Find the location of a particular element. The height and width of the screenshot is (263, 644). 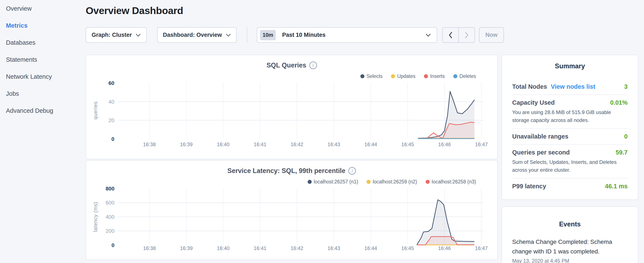

summary-row-description: Sum of Selects, Updates, Inserts, and De… is located at coordinates (570, 166).